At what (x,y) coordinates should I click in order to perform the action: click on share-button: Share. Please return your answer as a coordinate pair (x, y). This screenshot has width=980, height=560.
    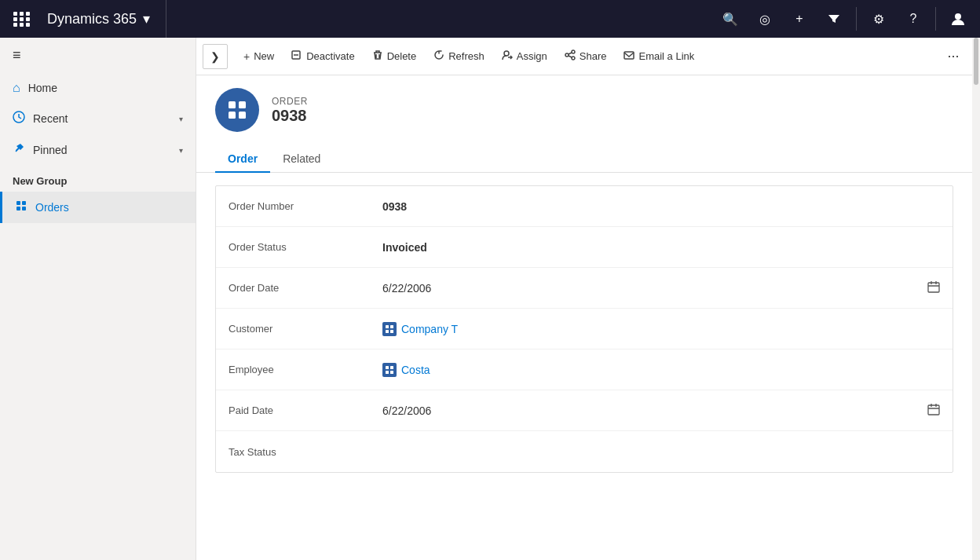
    Looking at the image, I should click on (586, 57).